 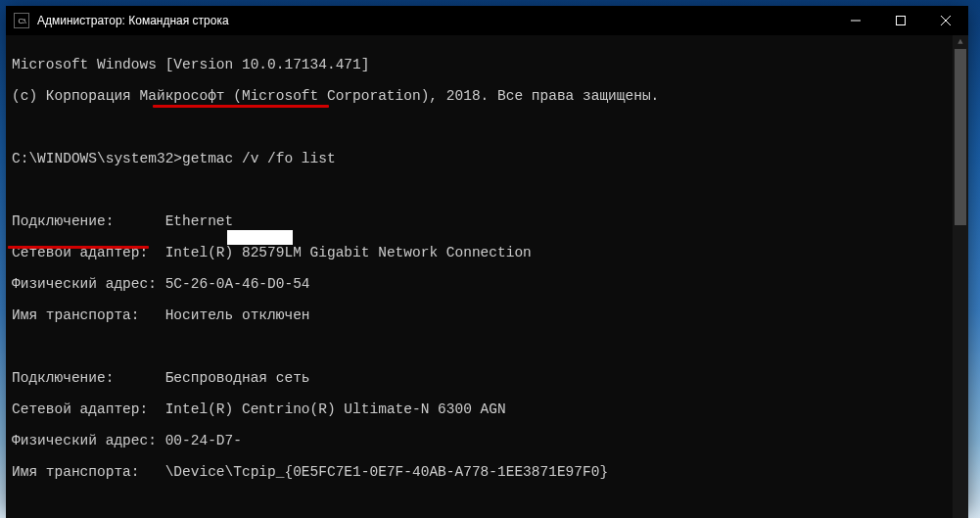 I want to click on copyright-line: (c) Корпорация Майкрософт (Microsoft Cor…, so click(x=482, y=96).